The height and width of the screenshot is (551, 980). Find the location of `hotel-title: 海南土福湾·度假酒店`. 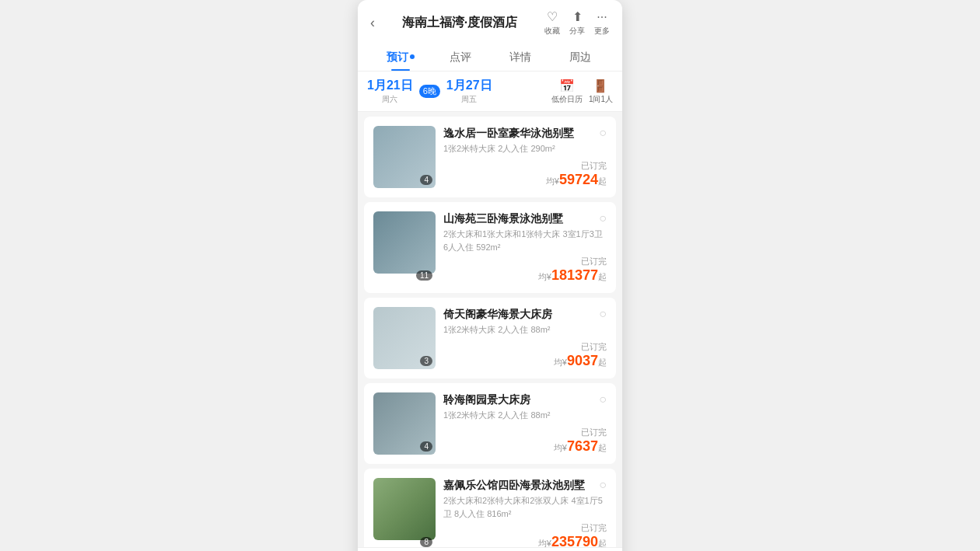

hotel-title: 海南土福湾·度假酒店 is located at coordinates (460, 23).